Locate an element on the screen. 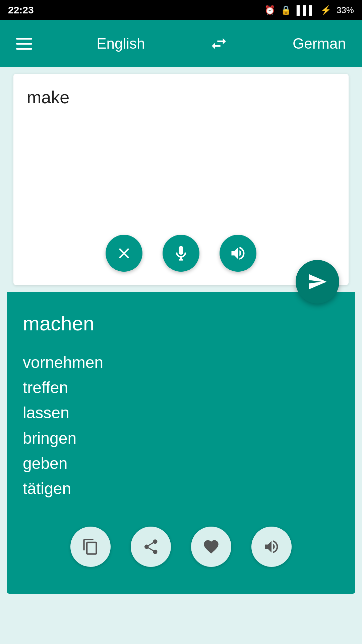 The width and height of the screenshot is (362, 644). alternative-translation-item: bringen is located at coordinates (181, 438).